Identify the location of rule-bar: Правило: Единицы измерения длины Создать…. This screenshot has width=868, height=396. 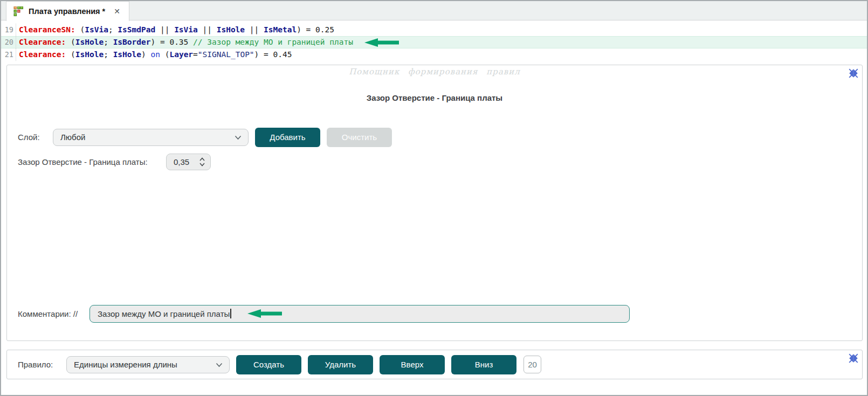
(435, 364).